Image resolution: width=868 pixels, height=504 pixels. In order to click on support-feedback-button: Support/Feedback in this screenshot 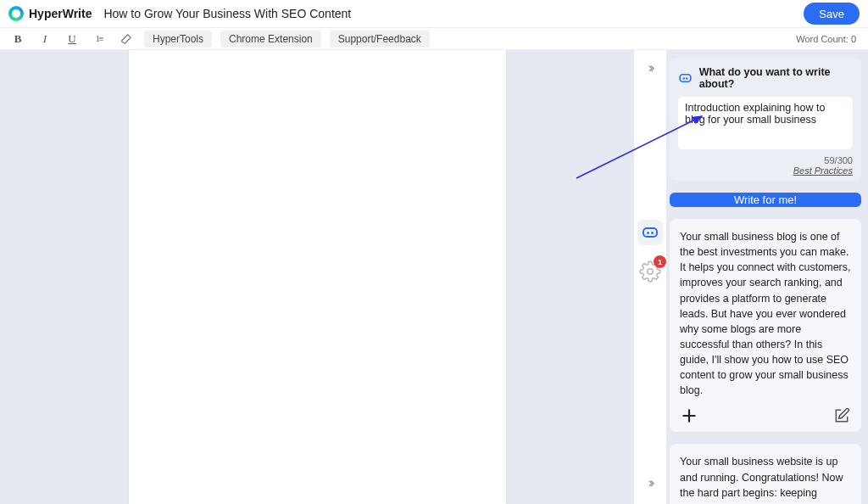, I will do `click(380, 39)`.